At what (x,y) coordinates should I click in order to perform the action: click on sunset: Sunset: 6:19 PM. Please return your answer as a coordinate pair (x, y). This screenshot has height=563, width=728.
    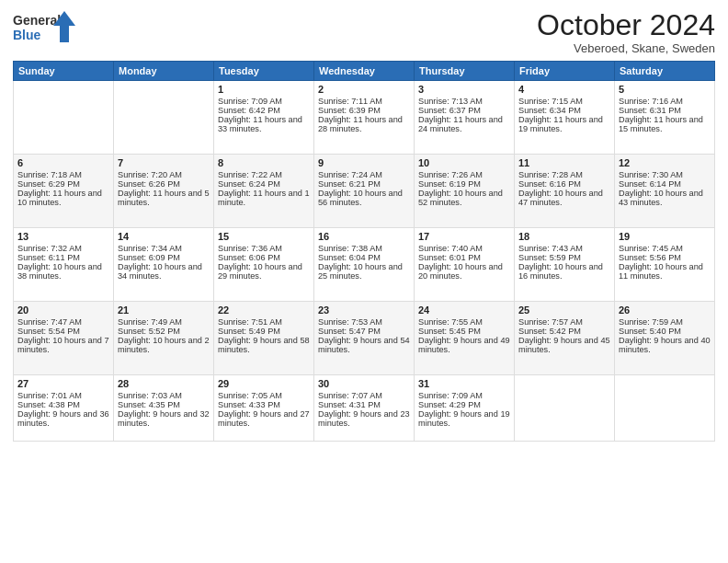
    Looking at the image, I should click on (449, 184).